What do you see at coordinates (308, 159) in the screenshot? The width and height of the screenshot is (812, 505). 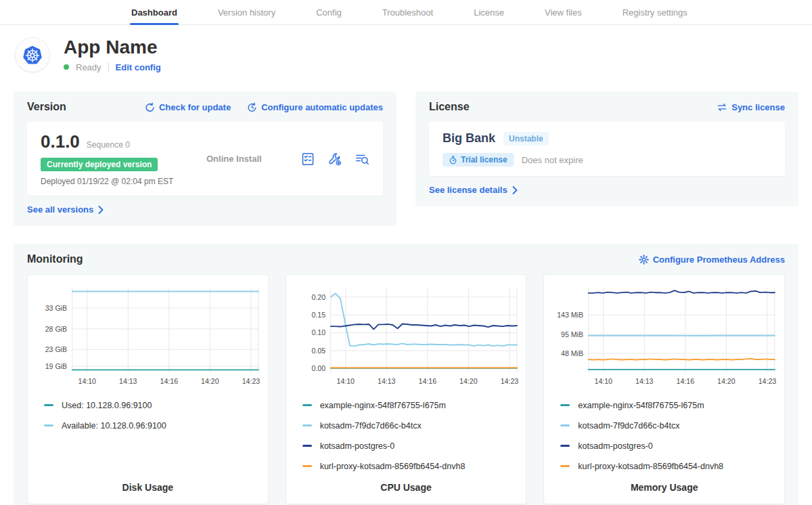 I see `preflight-checks-icon` at bounding box center [308, 159].